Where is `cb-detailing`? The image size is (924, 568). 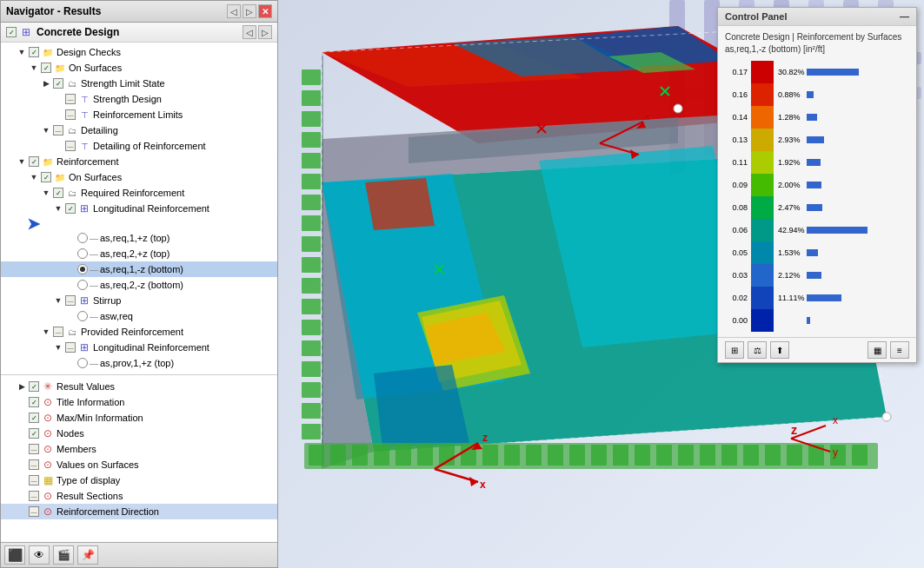
cb-detailing is located at coordinates (58, 130).